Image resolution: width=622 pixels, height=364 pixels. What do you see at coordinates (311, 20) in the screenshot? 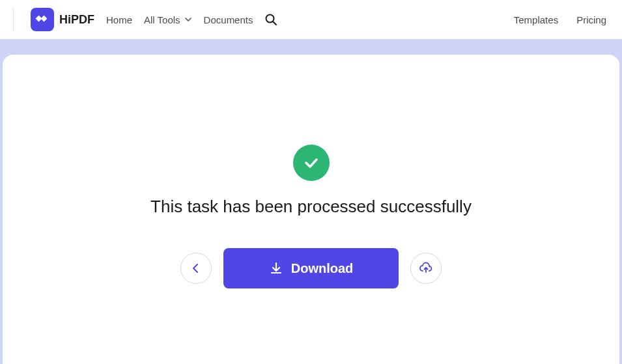
I see `header: HiPDF Home All Tools Documents Templates…` at bounding box center [311, 20].